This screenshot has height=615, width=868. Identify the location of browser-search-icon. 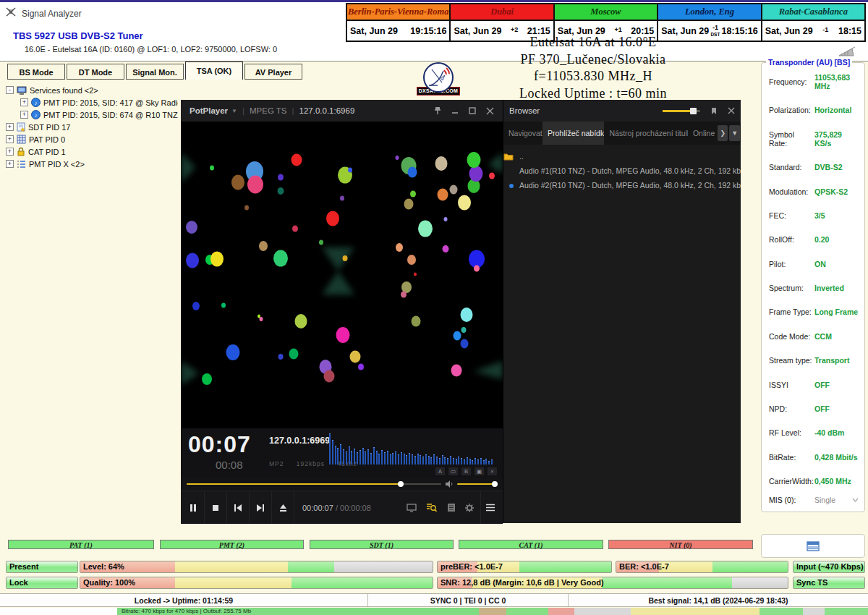
(431, 508).